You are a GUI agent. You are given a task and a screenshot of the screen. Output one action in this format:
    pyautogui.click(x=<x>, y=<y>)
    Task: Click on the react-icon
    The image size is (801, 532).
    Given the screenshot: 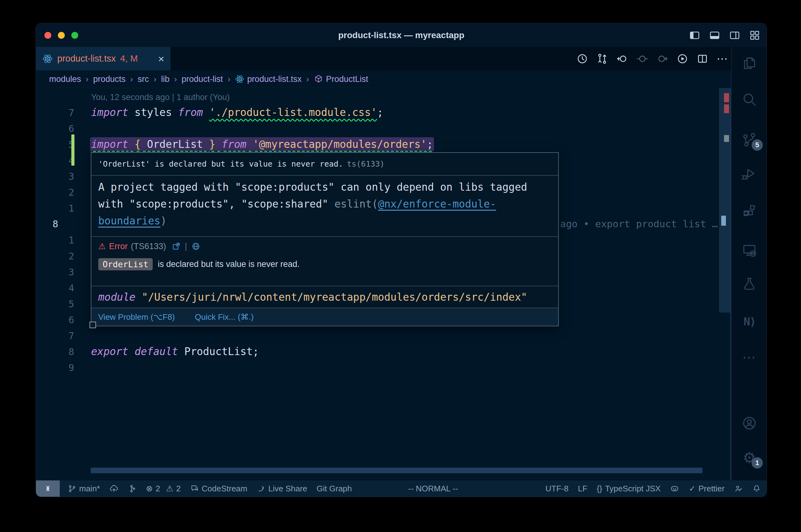 What is the action you would take?
    pyautogui.click(x=48, y=59)
    